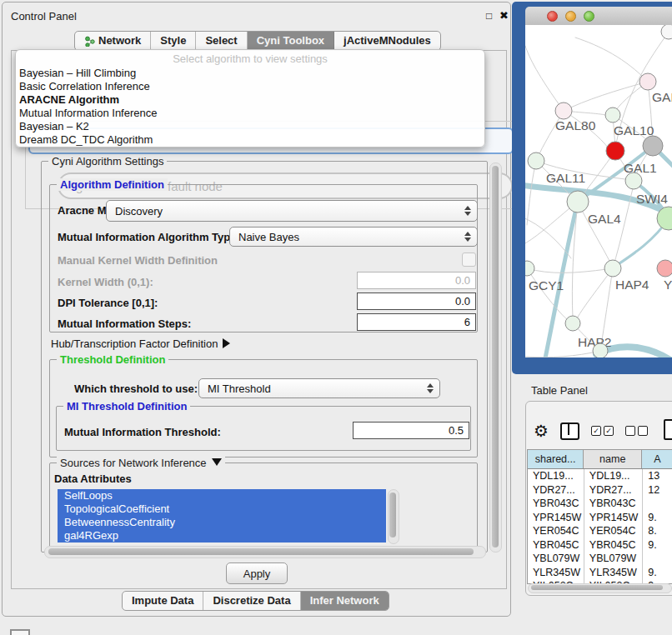  What do you see at coordinates (613, 115) in the screenshot?
I see `network-node-gal10` at bounding box center [613, 115].